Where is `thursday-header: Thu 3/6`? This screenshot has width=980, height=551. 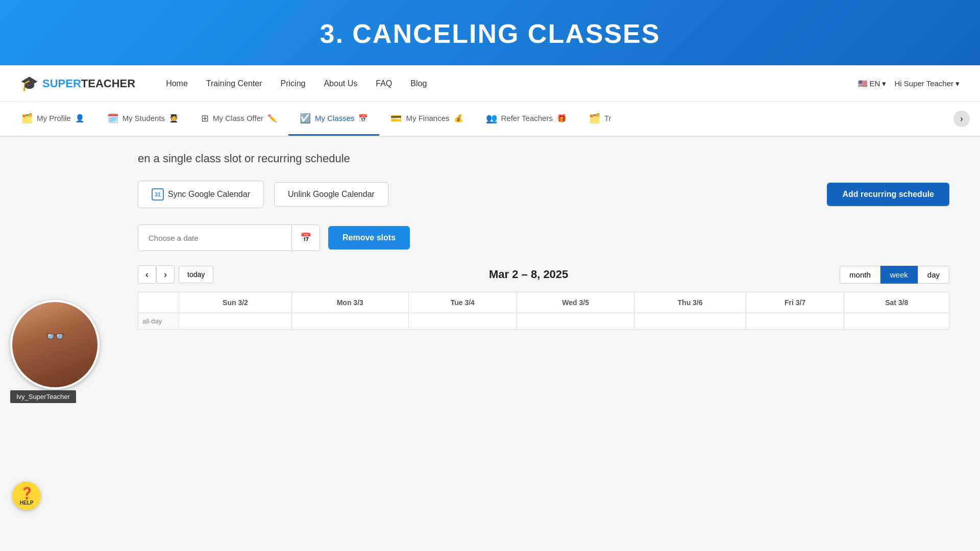
thursday-header: Thu 3/6 is located at coordinates (690, 303).